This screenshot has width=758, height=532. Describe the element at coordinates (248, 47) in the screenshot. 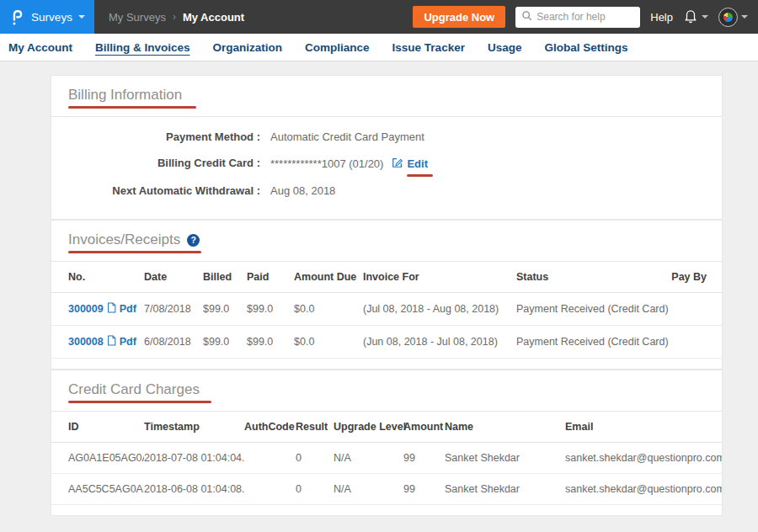

I see `tab-organization: Organization` at that location.